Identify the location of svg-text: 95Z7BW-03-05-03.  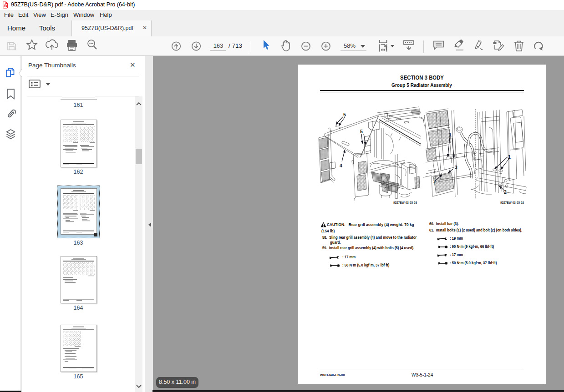
(405, 203).